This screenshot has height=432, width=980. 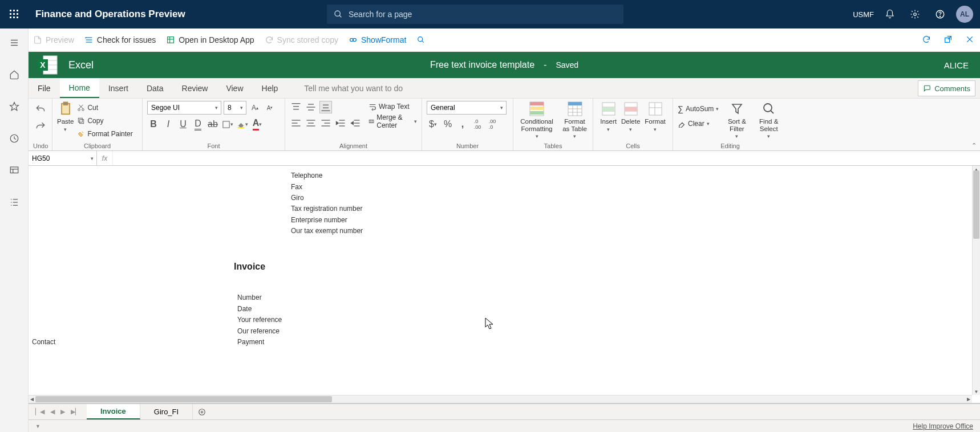 What do you see at coordinates (40, 146) in the screenshot?
I see `group-undo-label: Undo` at bounding box center [40, 146].